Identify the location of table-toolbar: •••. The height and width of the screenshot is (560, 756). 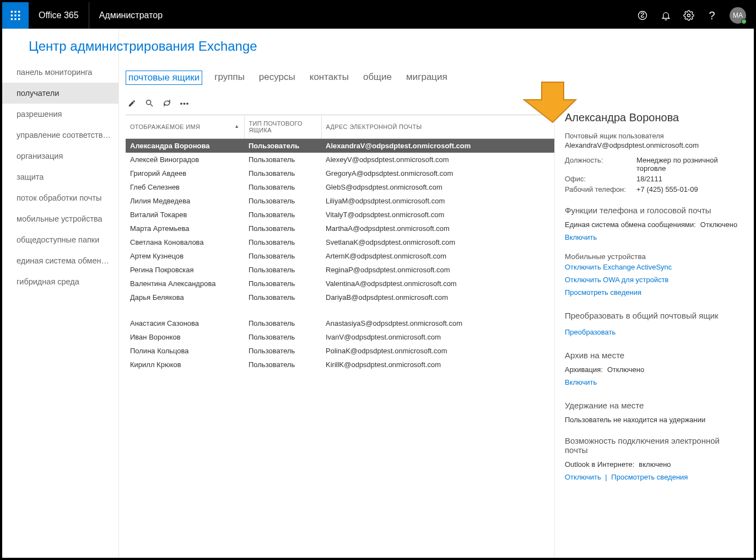
(340, 105).